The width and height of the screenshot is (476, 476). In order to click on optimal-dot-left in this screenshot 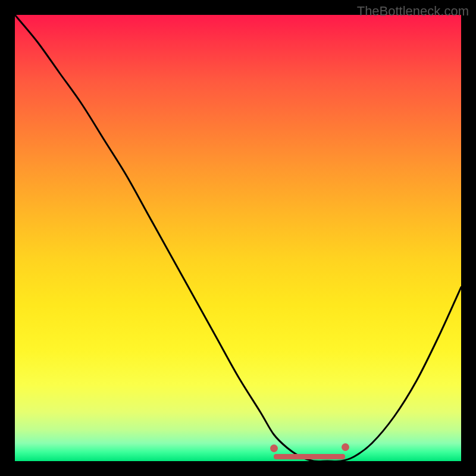, I will do `click(274, 449)`.